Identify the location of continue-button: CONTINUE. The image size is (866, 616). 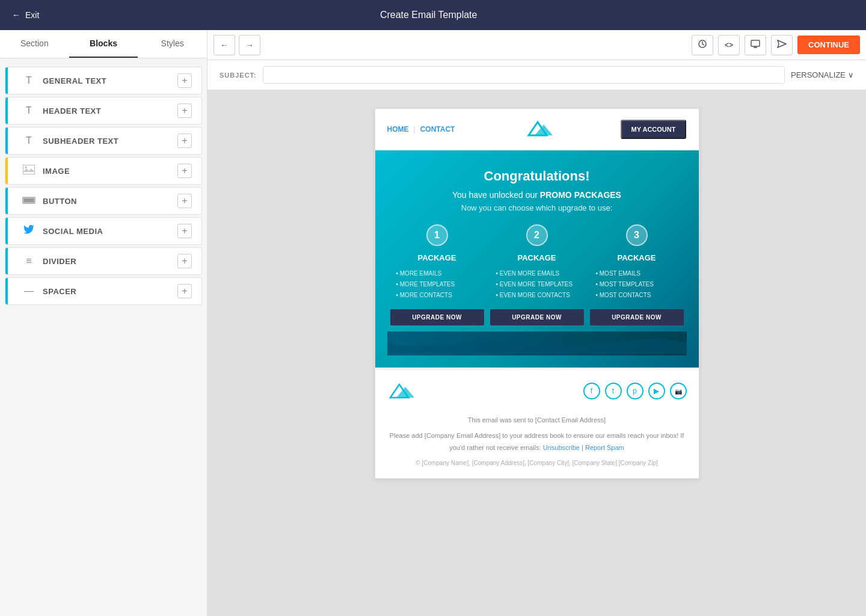
(829, 45).